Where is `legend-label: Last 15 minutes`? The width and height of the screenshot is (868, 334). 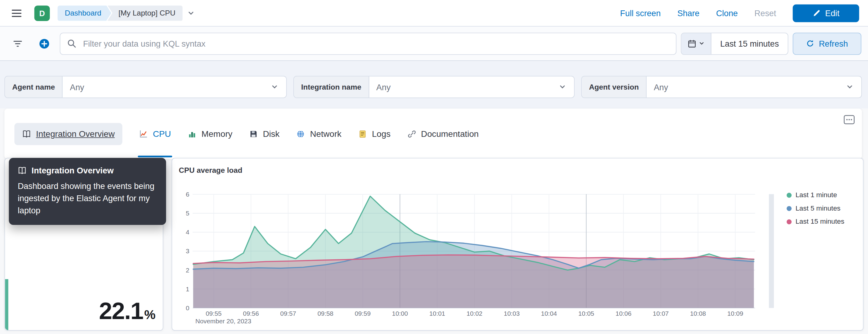 legend-label: Last 15 minutes is located at coordinates (820, 221).